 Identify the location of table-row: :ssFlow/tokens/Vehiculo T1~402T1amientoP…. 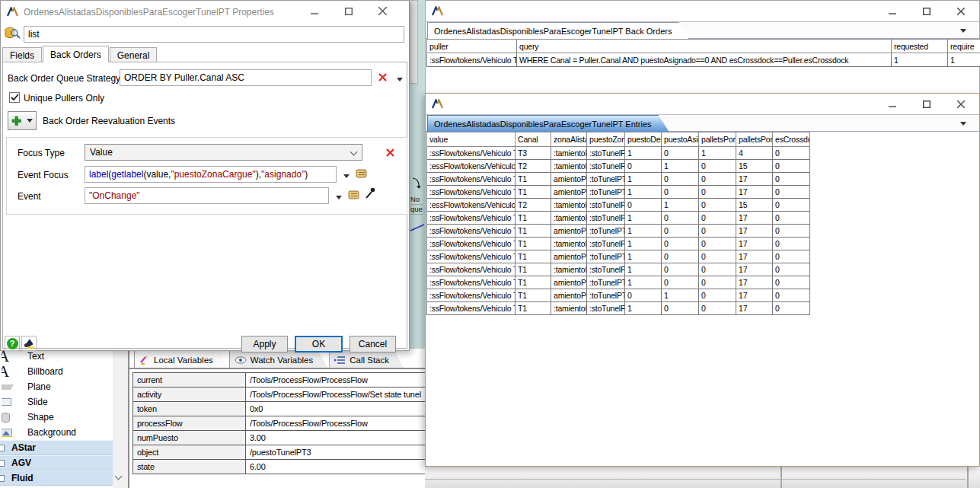
(618, 231).